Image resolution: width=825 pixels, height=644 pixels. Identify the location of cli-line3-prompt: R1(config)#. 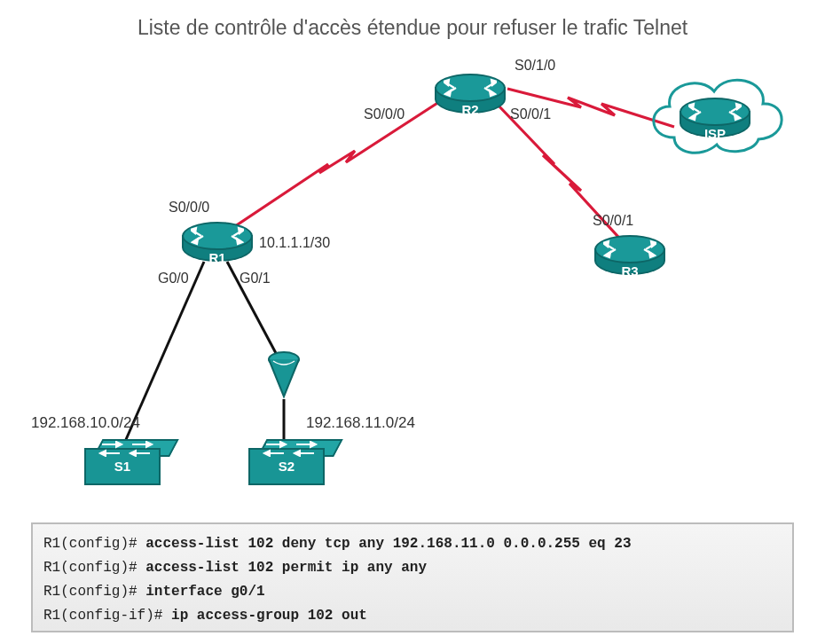
(94, 592).